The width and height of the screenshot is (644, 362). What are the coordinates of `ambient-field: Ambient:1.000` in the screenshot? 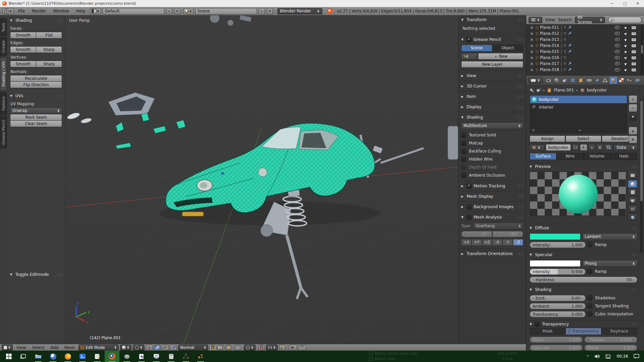 It's located at (557, 306).